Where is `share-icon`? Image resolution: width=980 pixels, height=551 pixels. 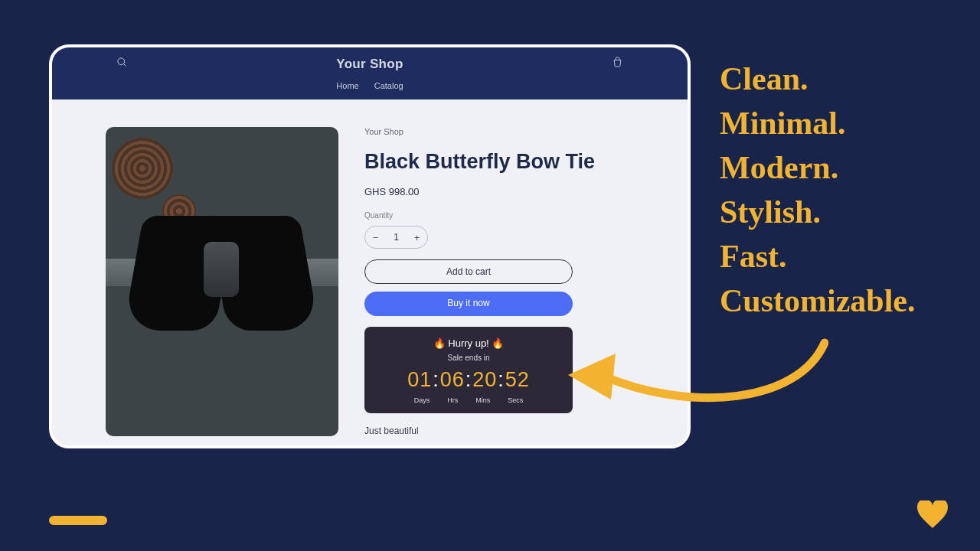 share-icon is located at coordinates (369, 448).